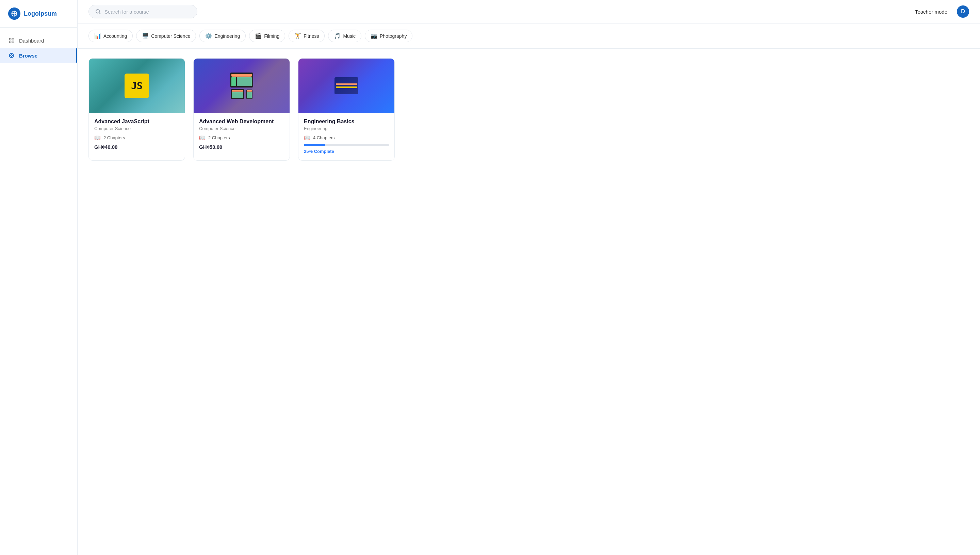 The width and height of the screenshot is (980, 555). What do you see at coordinates (31, 40) in the screenshot?
I see `dashboard-label: Dashboard` at bounding box center [31, 40].